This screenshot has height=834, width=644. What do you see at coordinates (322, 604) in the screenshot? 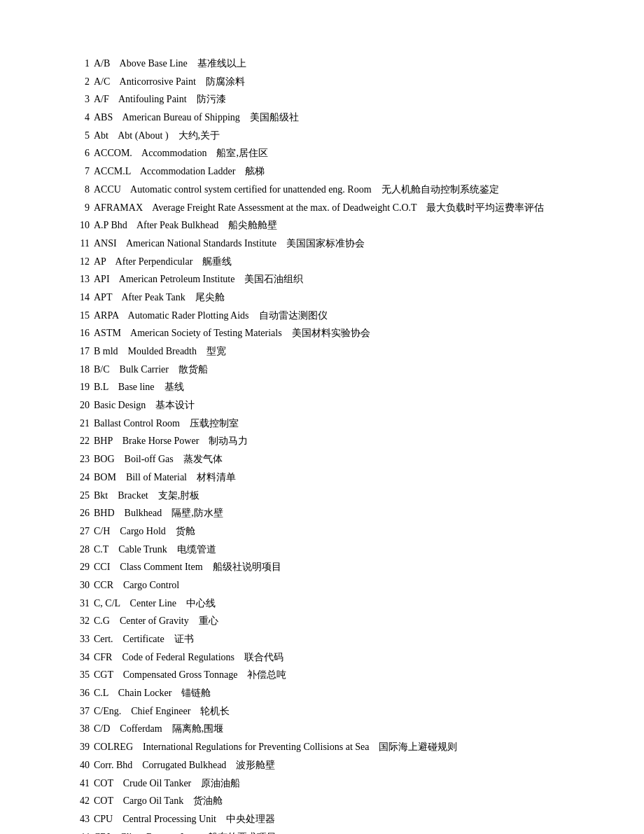
I see `list-item: 31C, C/L Center Line 中心线` at bounding box center [322, 604].